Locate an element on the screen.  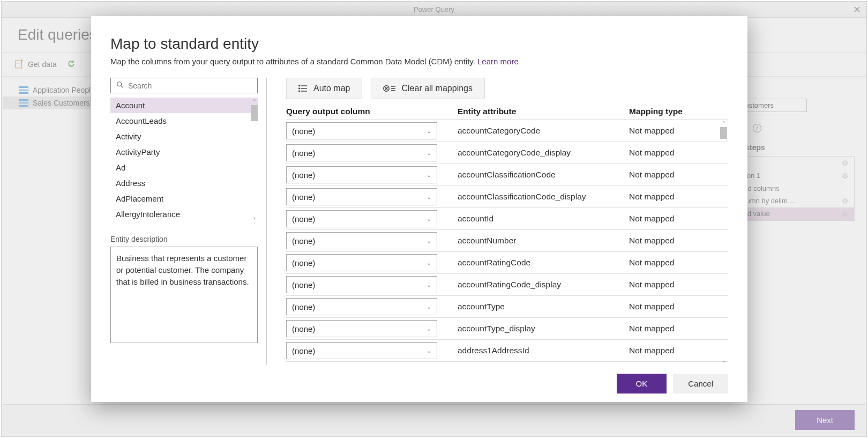
mapping-grid-header: Query output column Entity attribute Map… is located at coordinates (507, 113).